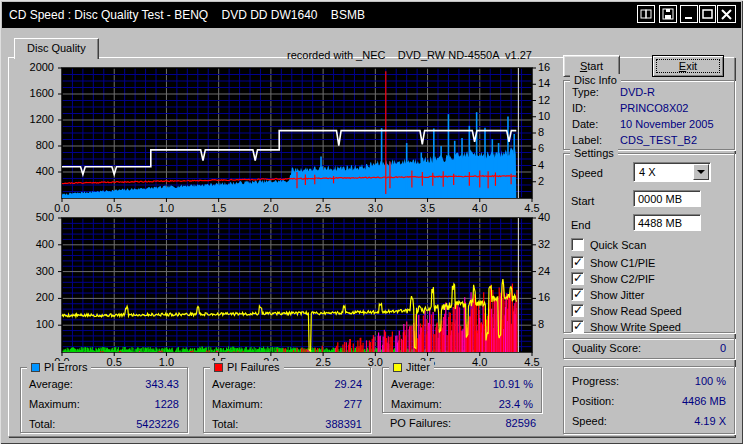 This screenshot has width=743, height=444. Describe the element at coordinates (428, 208) in the screenshot. I see `axis-tick-label: 3.5` at that location.